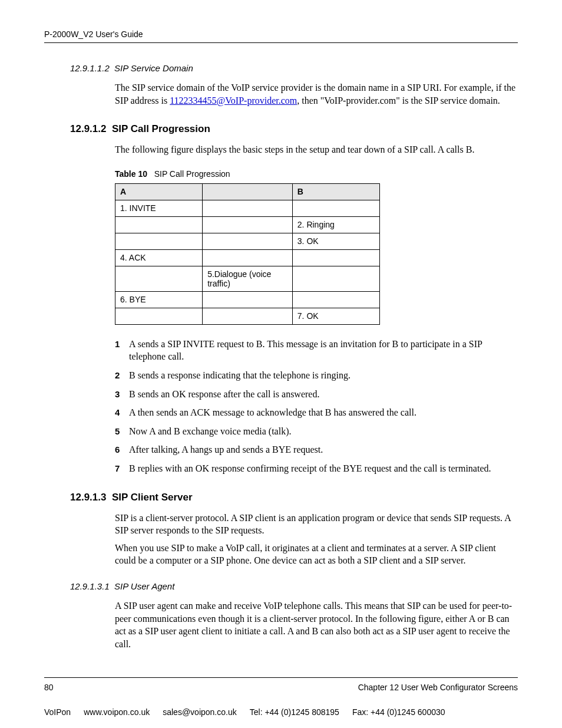  I want to click on heading-text: SIP Call Progression, so click(161, 129).